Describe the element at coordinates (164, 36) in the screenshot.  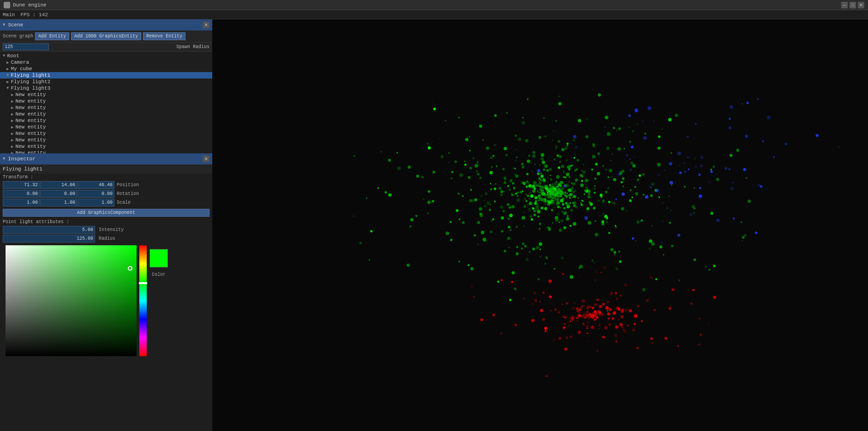
I see `remove-entity-button: Remove Entity` at that location.